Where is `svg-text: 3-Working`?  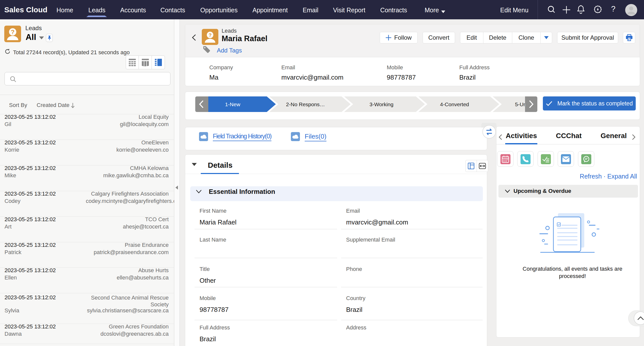
svg-text: 3-Working is located at coordinates (381, 104).